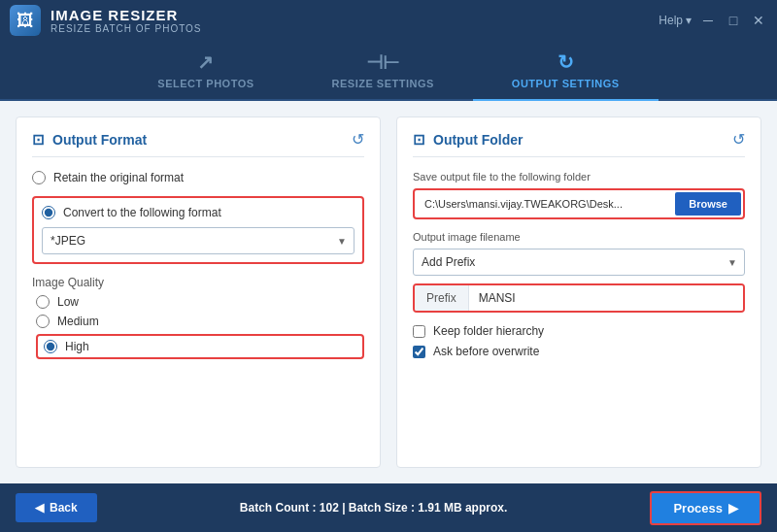 The height and width of the screenshot is (532, 777). I want to click on keep-hierarchy-label: Keep folder hierarchy, so click(489, 331).